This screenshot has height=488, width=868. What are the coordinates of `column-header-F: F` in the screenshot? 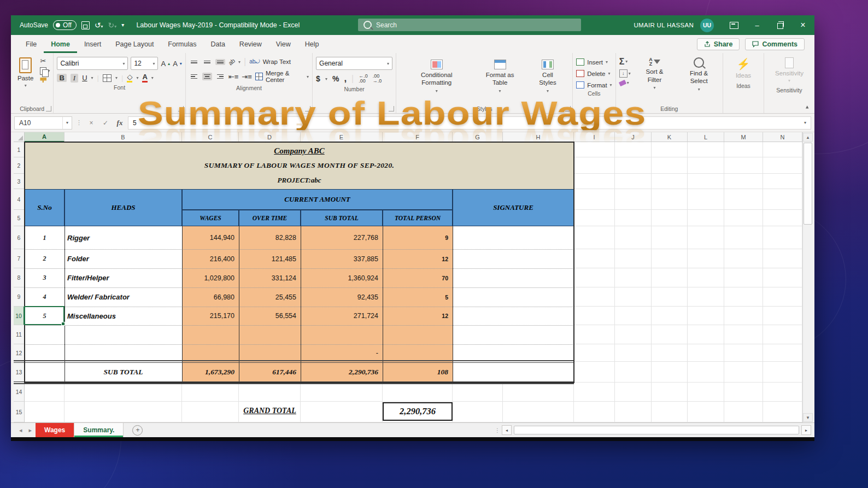 It's located at (418, 137).